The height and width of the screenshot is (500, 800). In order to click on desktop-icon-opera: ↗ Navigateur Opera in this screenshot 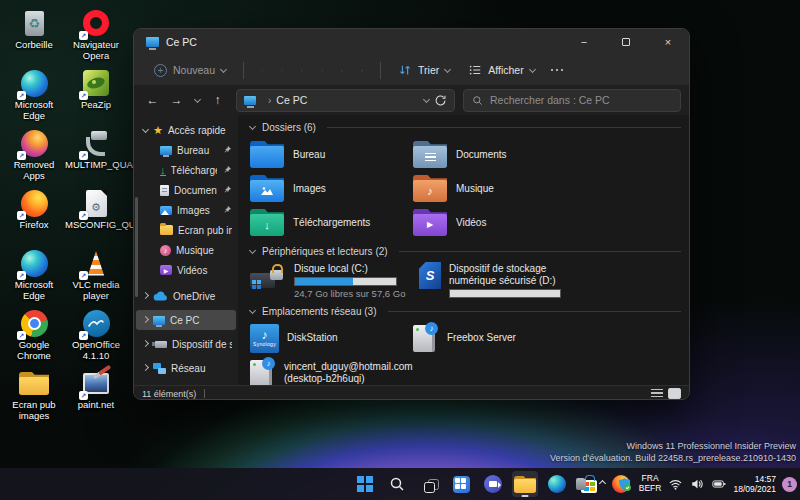, I will do `click(96, 34)`.